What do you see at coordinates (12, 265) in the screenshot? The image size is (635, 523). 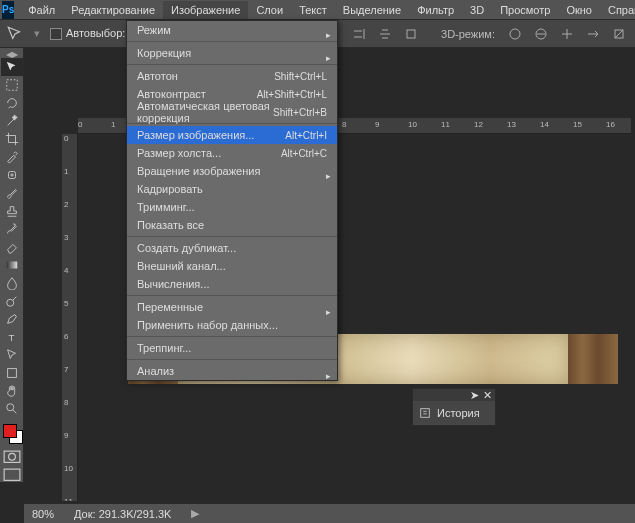 I see `tools-panel: ◀▶ T` at bounding box center [12, 265].